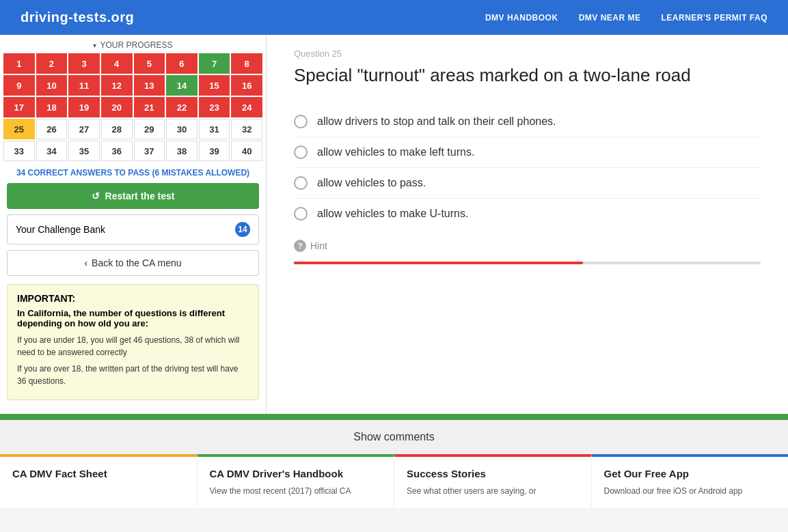 The width and height of the screenshot is (788, 532). What do you see at coordinates (493, 474) in the screenshot?
I see `card-title-success-stories: Success Stories` at bounding box center [493, 474].